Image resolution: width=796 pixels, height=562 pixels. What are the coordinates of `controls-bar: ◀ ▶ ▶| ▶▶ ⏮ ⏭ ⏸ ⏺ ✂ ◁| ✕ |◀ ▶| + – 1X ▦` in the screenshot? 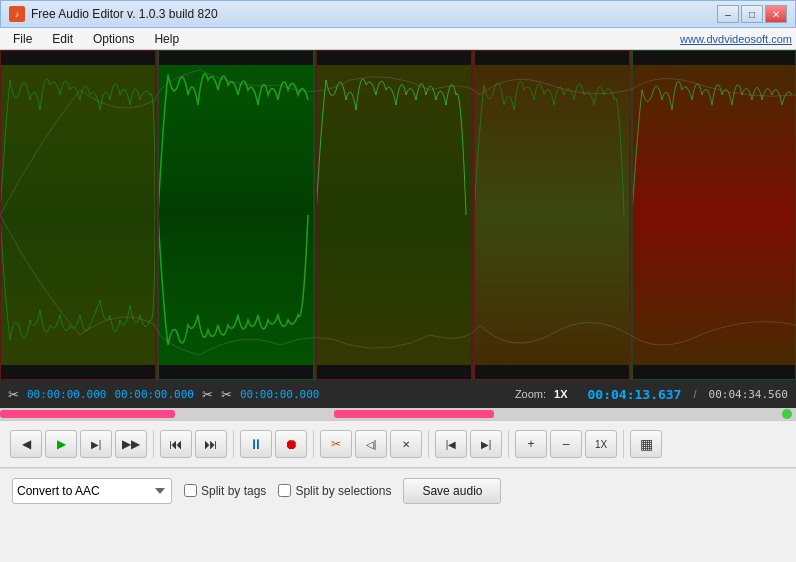 It's located at (398, 444).